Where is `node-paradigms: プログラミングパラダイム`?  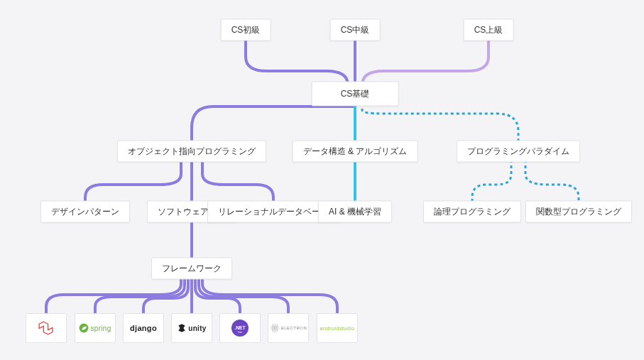
node-paradigms: プログラミングパラダイム is located at coordinates (518, 152).